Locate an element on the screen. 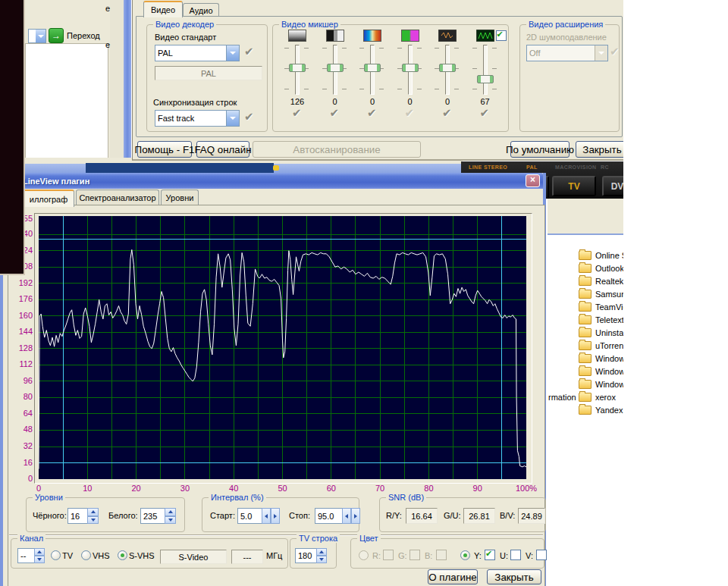 The height and width of the screenshot is (586, 728). radio-svhs is located at coordinates (123, 555).